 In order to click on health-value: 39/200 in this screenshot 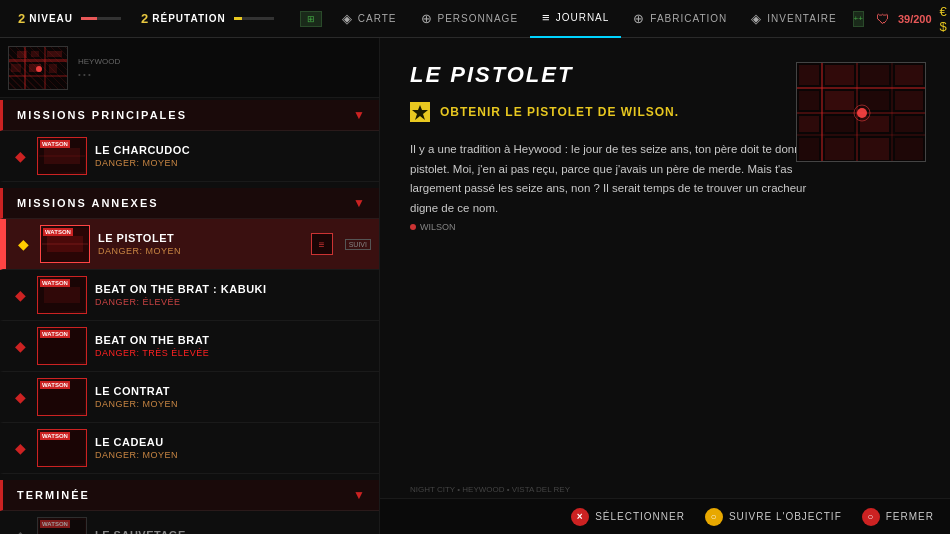, I will do `click(915, 19)`.